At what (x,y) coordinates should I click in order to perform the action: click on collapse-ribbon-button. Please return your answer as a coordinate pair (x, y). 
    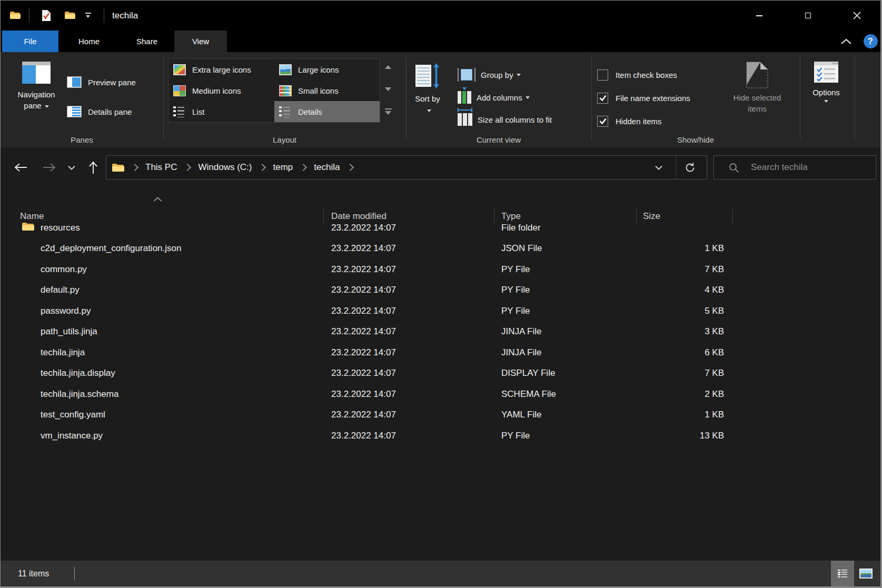
    Looking at the image, I should click on (846, 41).